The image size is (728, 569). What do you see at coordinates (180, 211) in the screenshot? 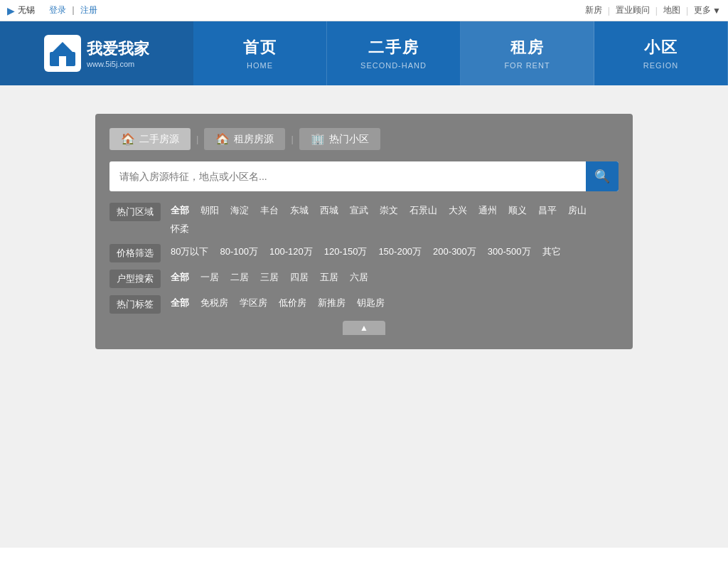
I see `area-option-all: 全部` at bounding box center [180, 211].